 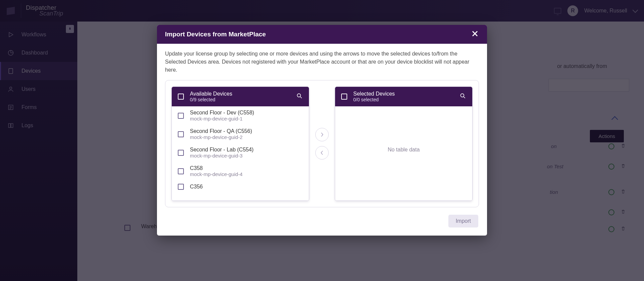 What do you see at coordinates (404, 150) in the screenshot?
I see `empty-state-text: No table data` at bounding box center [404, 150].